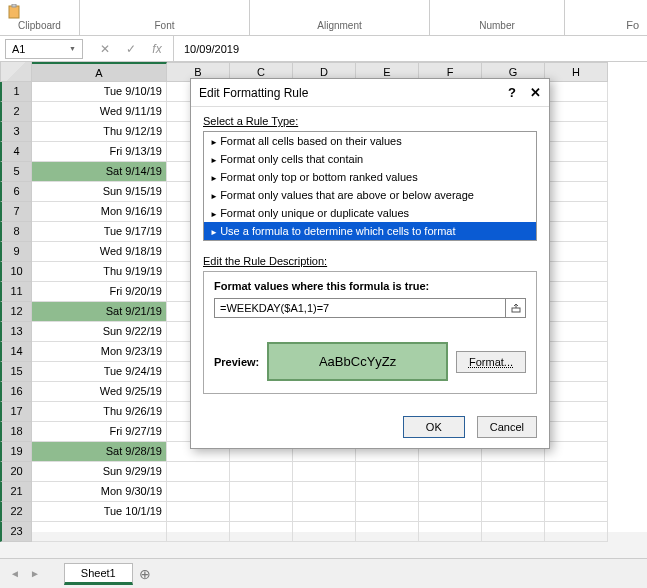 Image resolution: width=647 pixels, height=588 pixels. Describe the element at coordinates (100, 292) in the screenshot. I see `cell: Fri 9/20/19` at that location.